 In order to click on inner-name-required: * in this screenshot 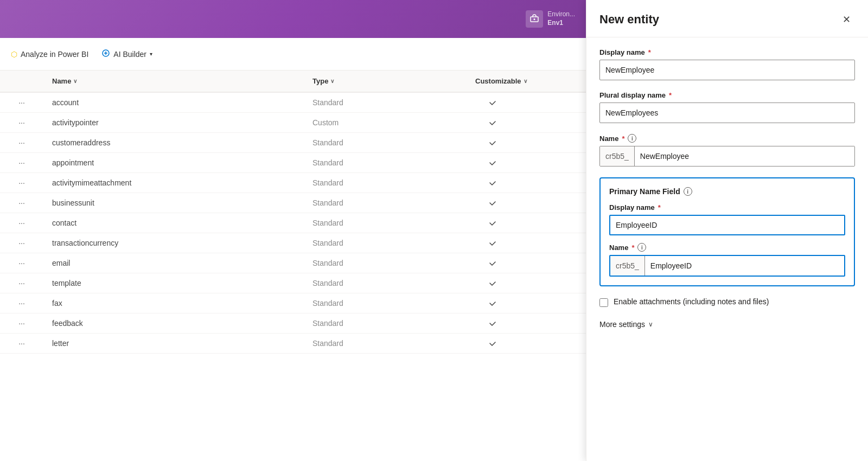, I will do `click(633, 247)`.